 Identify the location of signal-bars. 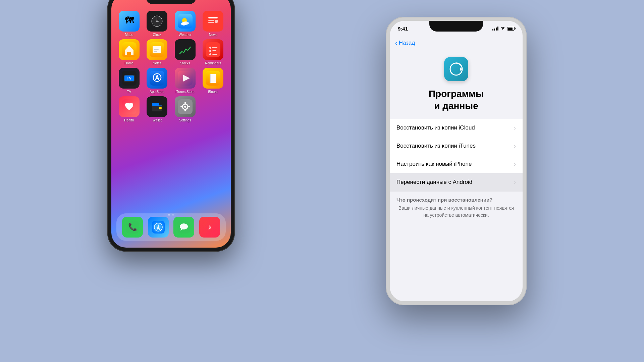
(495, 29).